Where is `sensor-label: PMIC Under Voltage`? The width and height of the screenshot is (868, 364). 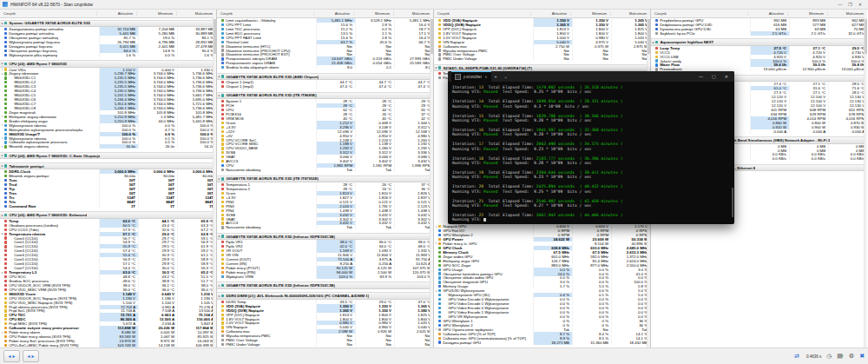
sensor-label: PMIC Under Voltage is located at coordinates (488, 59).